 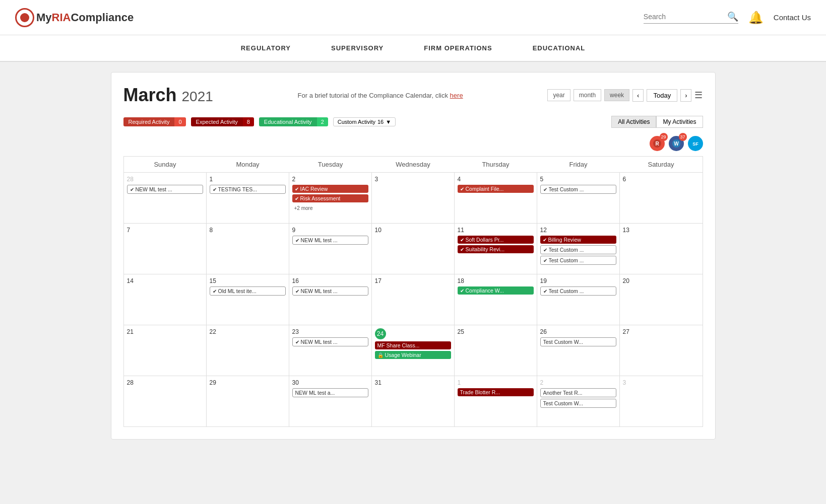 What do you see at coordinates (303, 208) in the screenshot?
I see `more-events-button: +2 more` at bounding box center [303, 208].